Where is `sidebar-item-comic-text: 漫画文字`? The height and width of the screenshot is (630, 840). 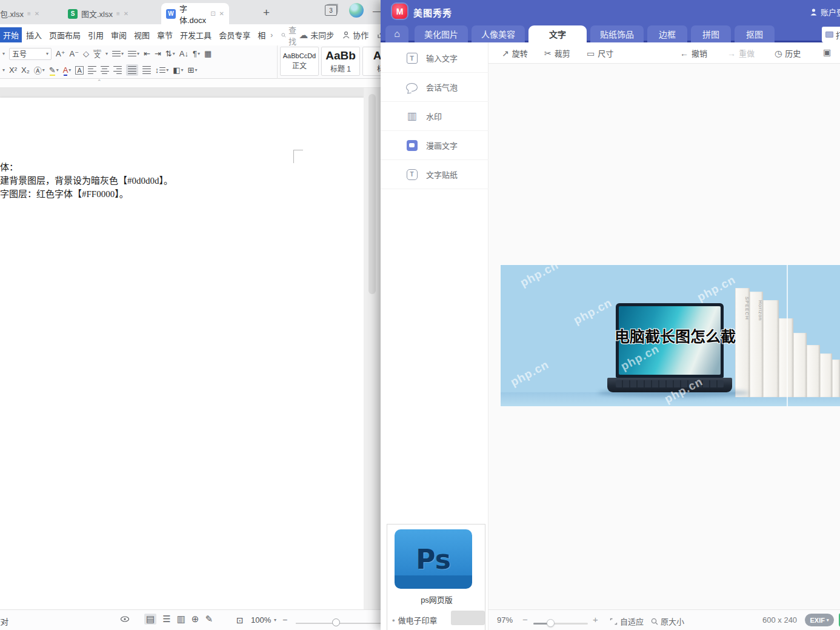
sidebar-item-comic-text: 漫画文字 is located at coordinates (435, 146).